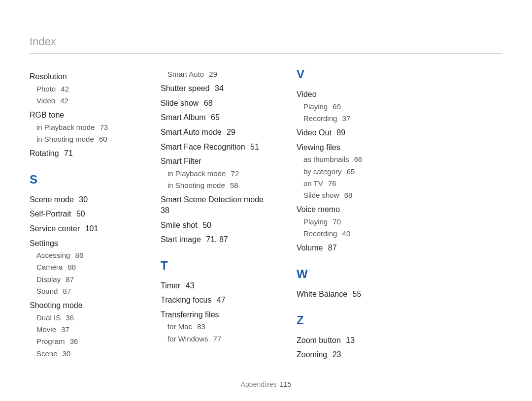 The image size is (532, 401). Describe the element at coordinates (318, 148) in the screenshot. I see `index-entry-label: Viewing files` at that location.